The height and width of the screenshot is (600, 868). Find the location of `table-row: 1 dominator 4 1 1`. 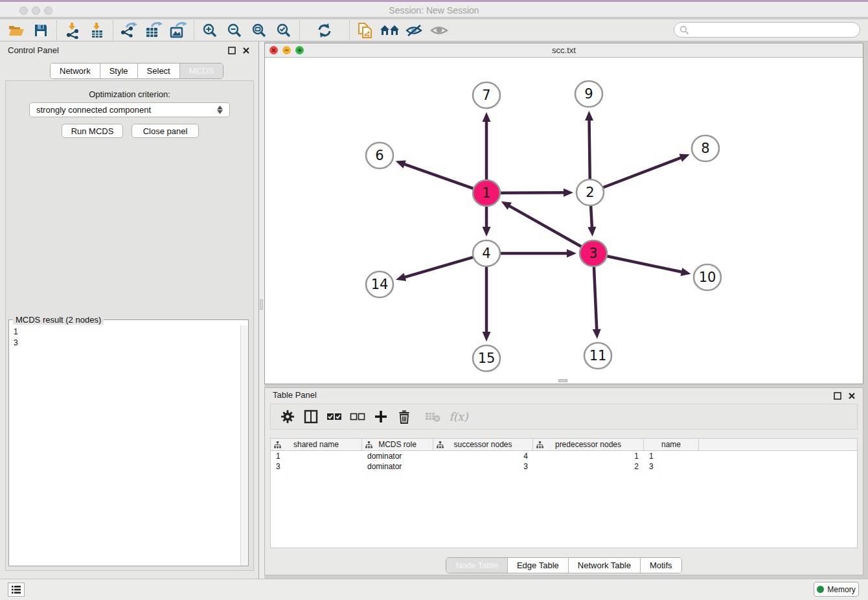

table-row: 1 dominator 4 1 1 is located at coordinates (564, 456).